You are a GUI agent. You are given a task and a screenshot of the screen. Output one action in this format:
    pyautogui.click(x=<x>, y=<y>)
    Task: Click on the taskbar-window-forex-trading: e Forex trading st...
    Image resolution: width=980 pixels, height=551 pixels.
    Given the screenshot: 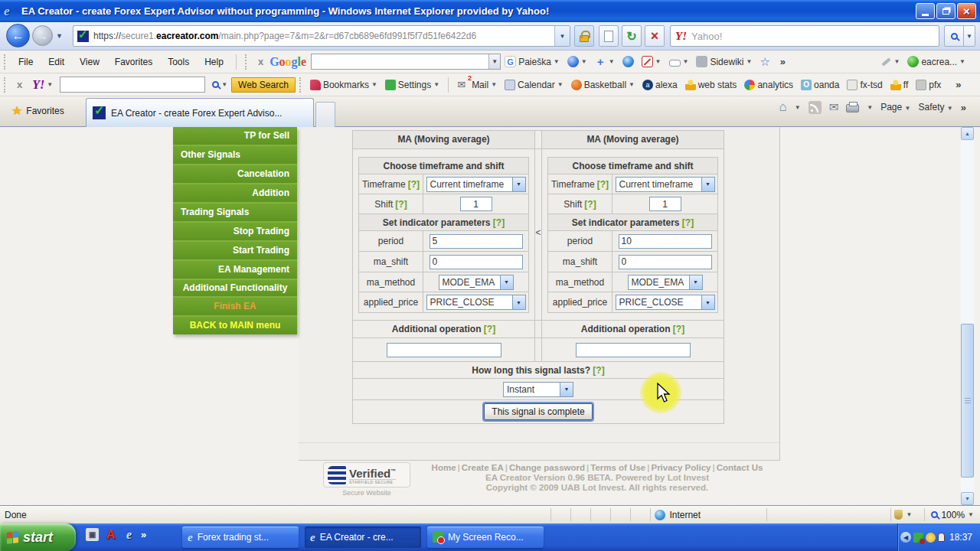 What is the action you would take?
    pyautogui.click(x=240, y=537)
    